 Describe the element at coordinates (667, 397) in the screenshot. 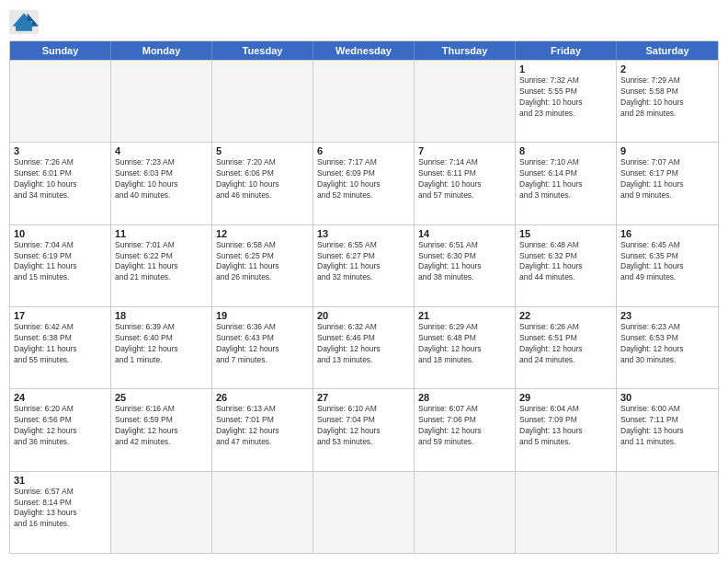

I see `day-number: 30` at that location.